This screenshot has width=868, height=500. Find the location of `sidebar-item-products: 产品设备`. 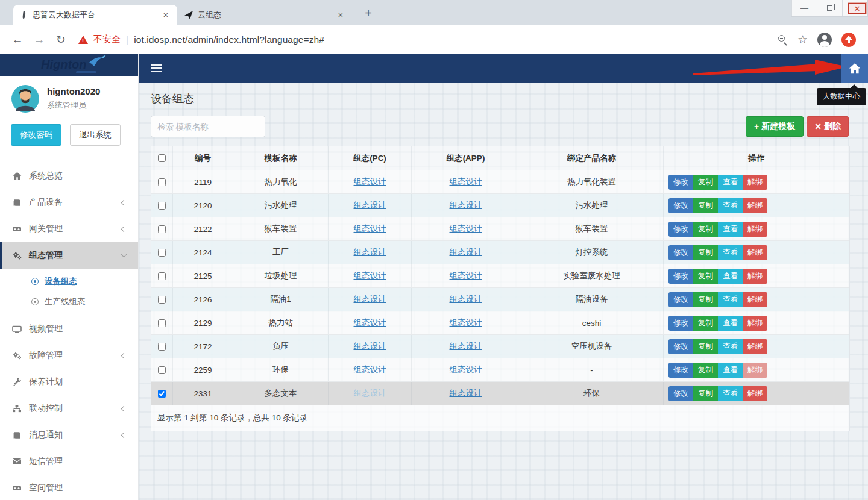

sidebar-item-products: 产品设备 is located at coordinates (69, 202).